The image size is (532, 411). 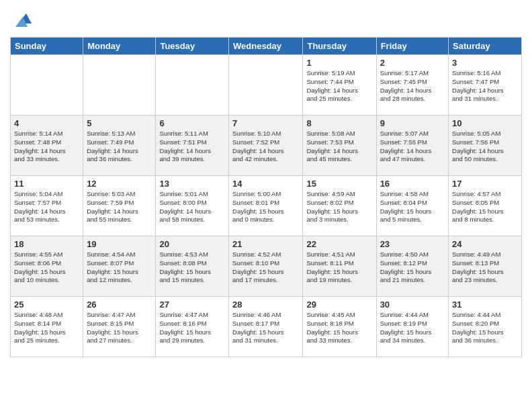 I want to click on calendar-cell: 8Sunrise: 5:08 AM Sunset: 7:53 PM Daylig…, so click(x=340, y=146).